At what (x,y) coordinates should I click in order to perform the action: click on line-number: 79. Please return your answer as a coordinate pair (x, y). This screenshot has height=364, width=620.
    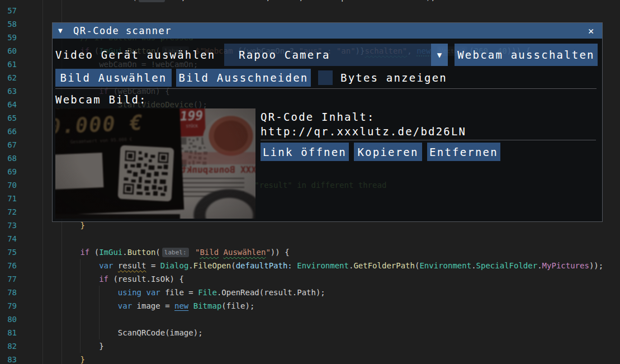
    Looking at the image, I should click on (12, 306).